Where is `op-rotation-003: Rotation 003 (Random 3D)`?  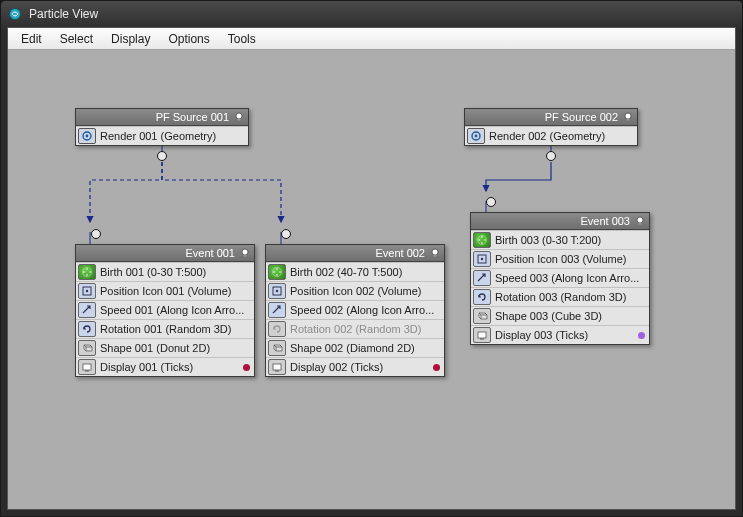 op-rotation-003: Rotation 003 (Random 3D) is located at coordinates (560, 296).